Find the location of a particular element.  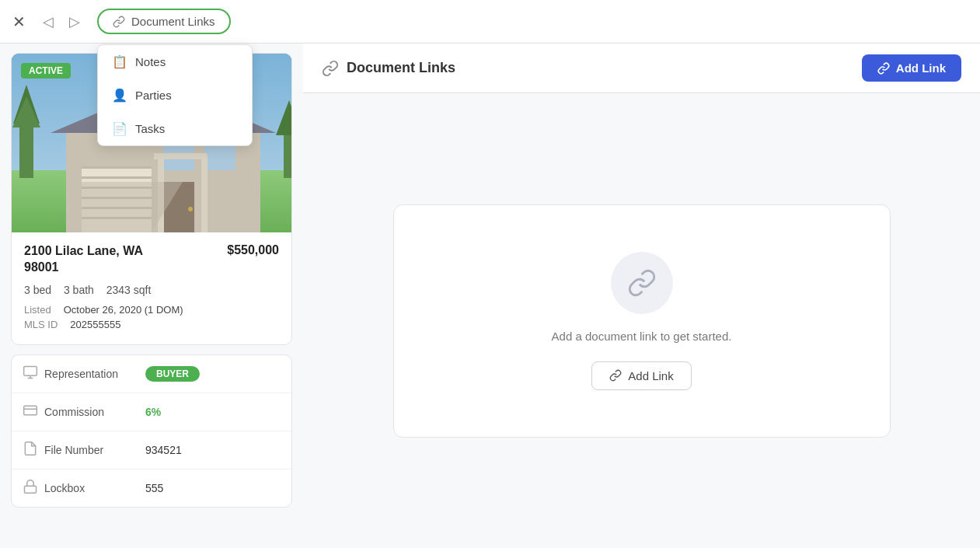

parties-icon: 👤 is located at coordinates (120, 95).